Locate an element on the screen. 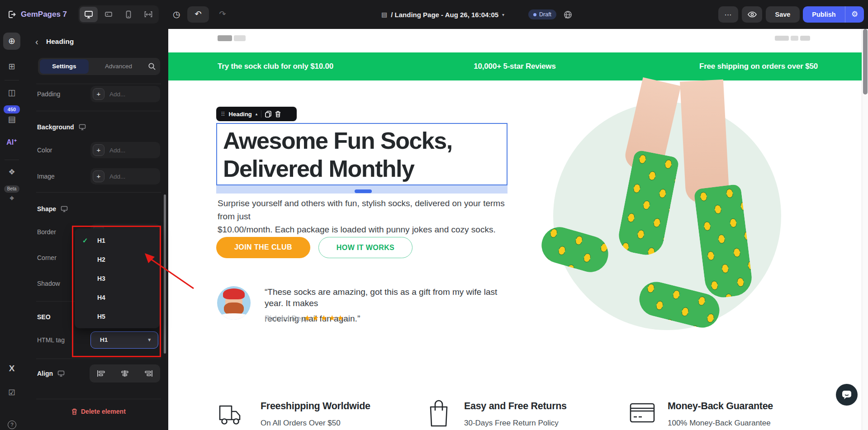 The width and height of the screenshot is (868, 430). align-left-icon is located at coordinates (101, 373).